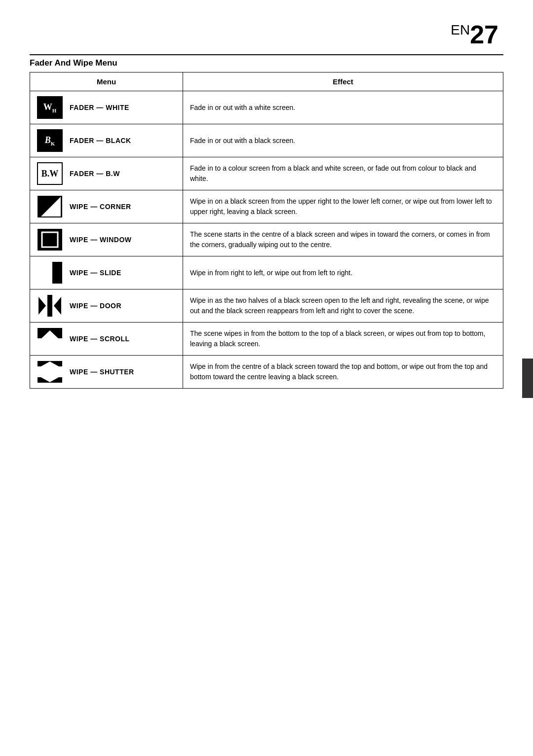 The width and height of the screenshot is (533, 756). What do you see at coordinates (266, 174) in the screenshot?
I see `table-row: B.WFADER — B.WFade in to a colour screen…` at bounding box center [266, 174].